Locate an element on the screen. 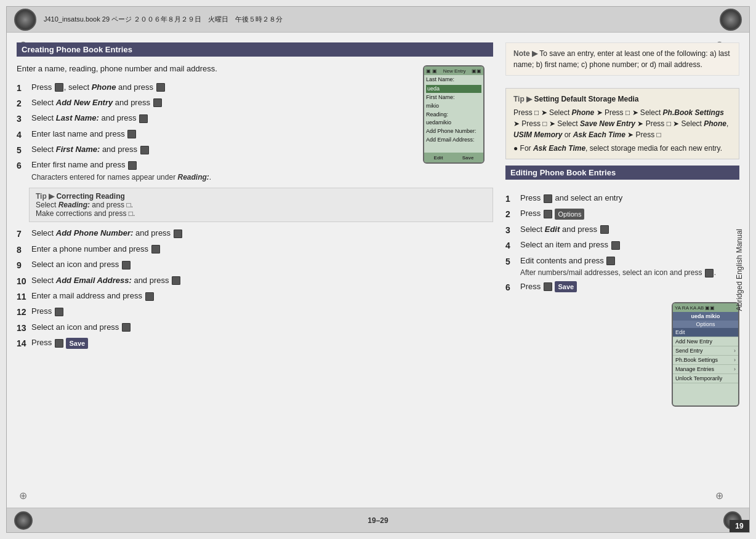  edit-step-1: 1 Press and select an entry is located at coordinates (622, 199).